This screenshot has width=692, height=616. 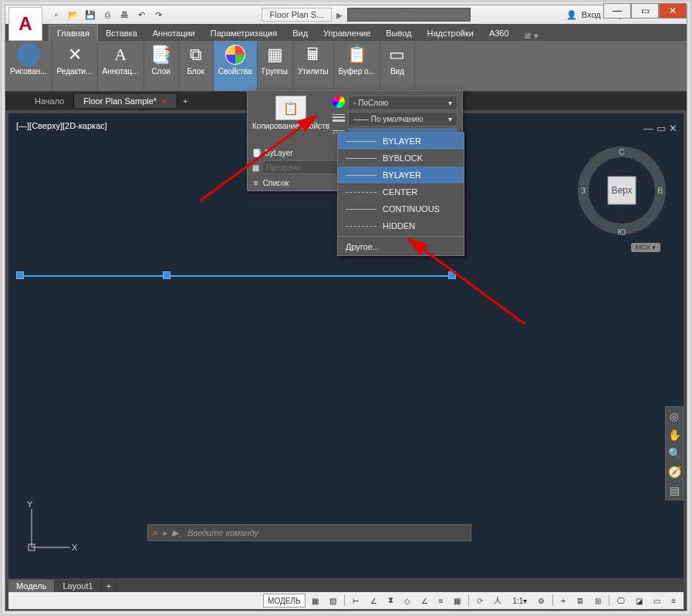 What do you see at coordinates (174, 33) in the screenshot?
I see `tab-annotate: Аннотации` at bounding box center [174, 33].